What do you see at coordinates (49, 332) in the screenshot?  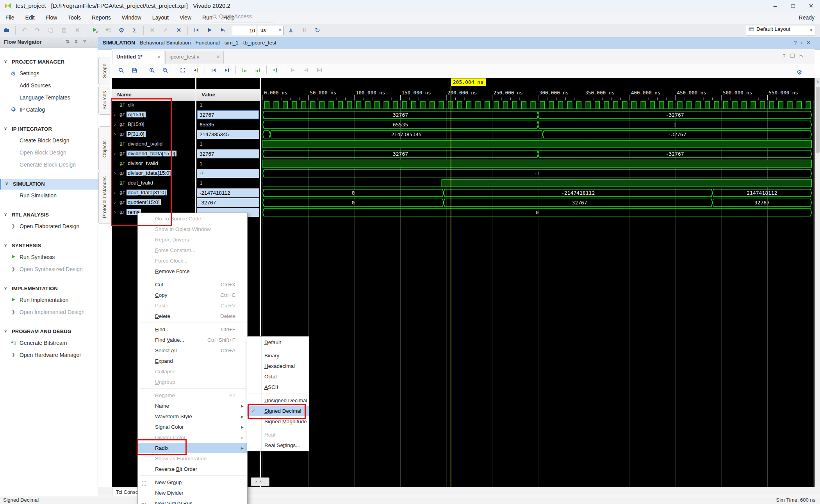 I see `flownav-section-program-and-debug: ∨PROGRAM AND DEBUG` at bounding box center [49, 332].